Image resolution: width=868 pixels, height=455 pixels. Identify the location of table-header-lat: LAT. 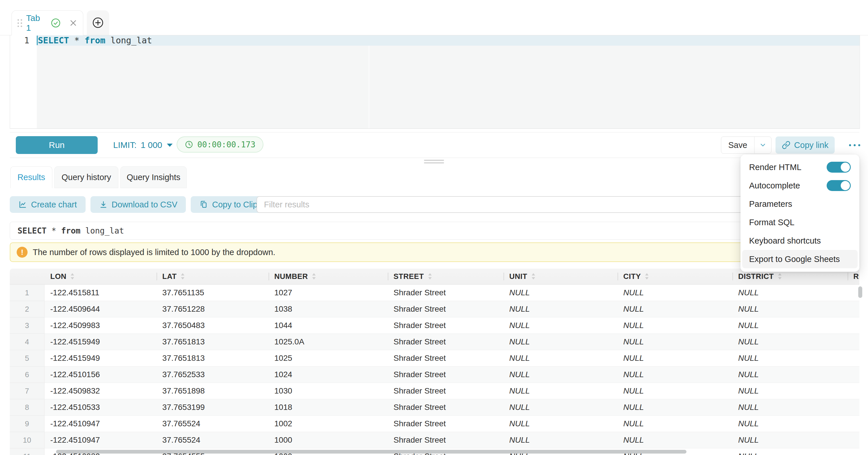
(213, 276).